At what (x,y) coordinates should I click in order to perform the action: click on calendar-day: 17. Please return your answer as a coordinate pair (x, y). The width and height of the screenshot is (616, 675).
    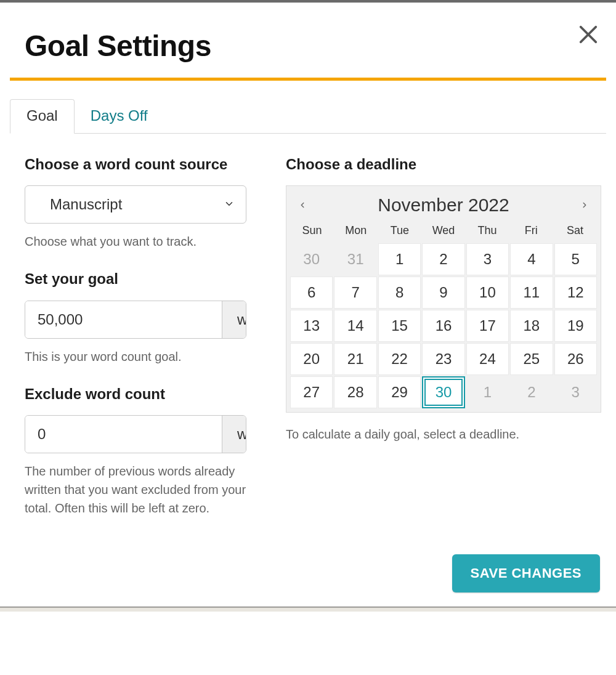
    Looking at the image, I should click on (488, 326).